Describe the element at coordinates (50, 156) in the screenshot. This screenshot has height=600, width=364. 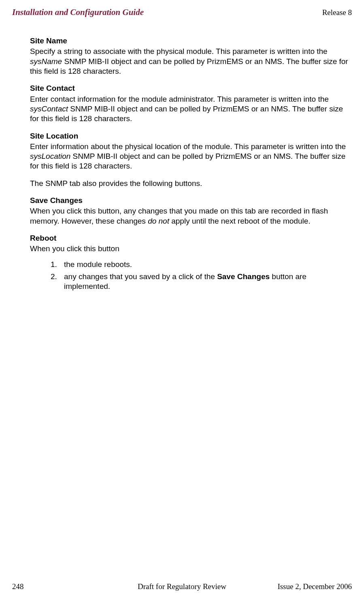
I see `italic-syslocation: sysLocation` at that location.